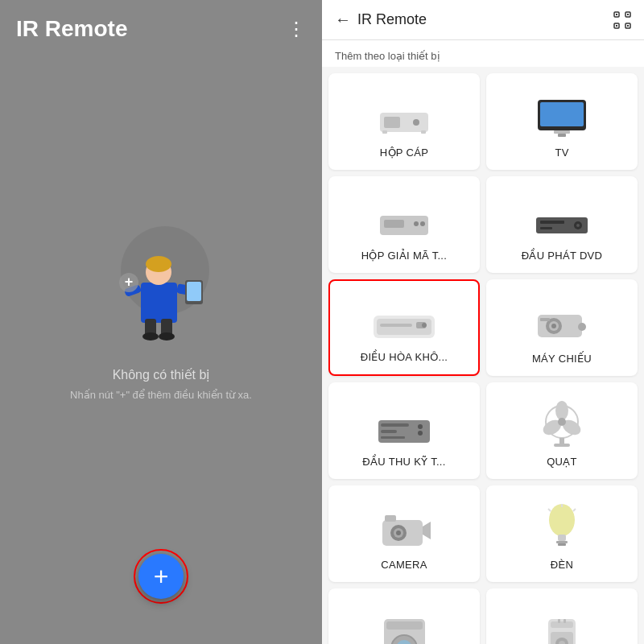  What do you see at coordinates (392, 19) in the screenshot?
I see `right-title: IR Remote` at bounding box center [392, 19].